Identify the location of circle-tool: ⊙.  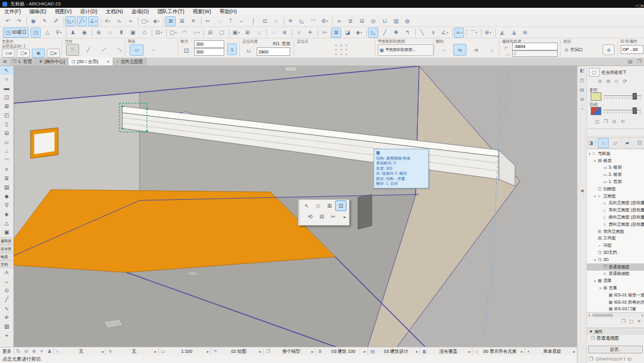
(7, 290).